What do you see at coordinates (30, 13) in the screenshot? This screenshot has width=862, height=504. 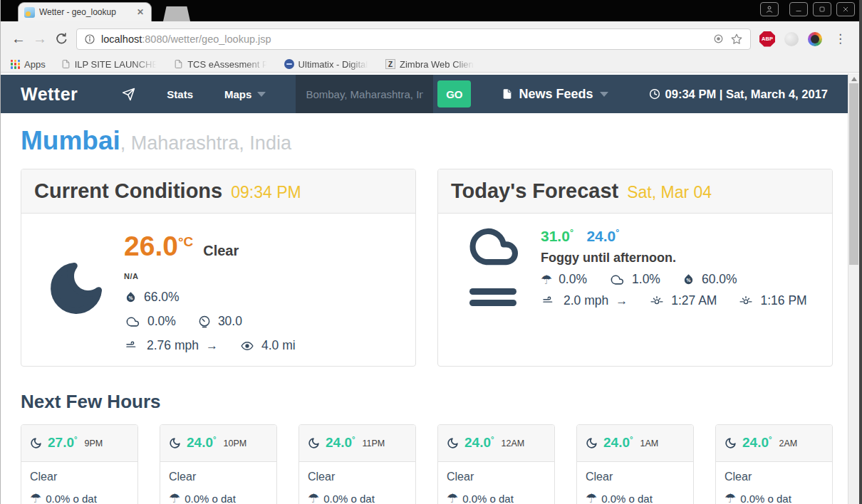 I see `tab-favicon-icon` at bounding box center [30, 13].